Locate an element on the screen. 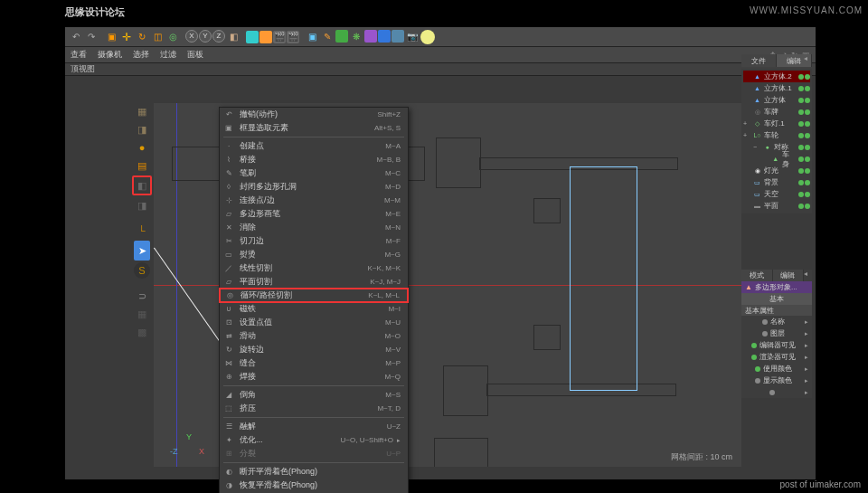 The width and height of the screenshot is (868, 493). render-settings-button: 🎬 is located at coordinates (279, 37).